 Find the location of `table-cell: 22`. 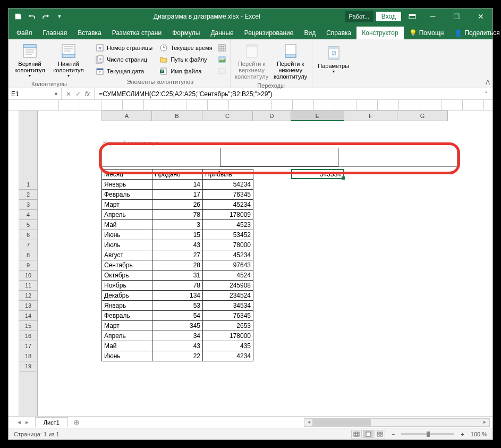

table-cell: 22 is located at coordinates (177, 356).